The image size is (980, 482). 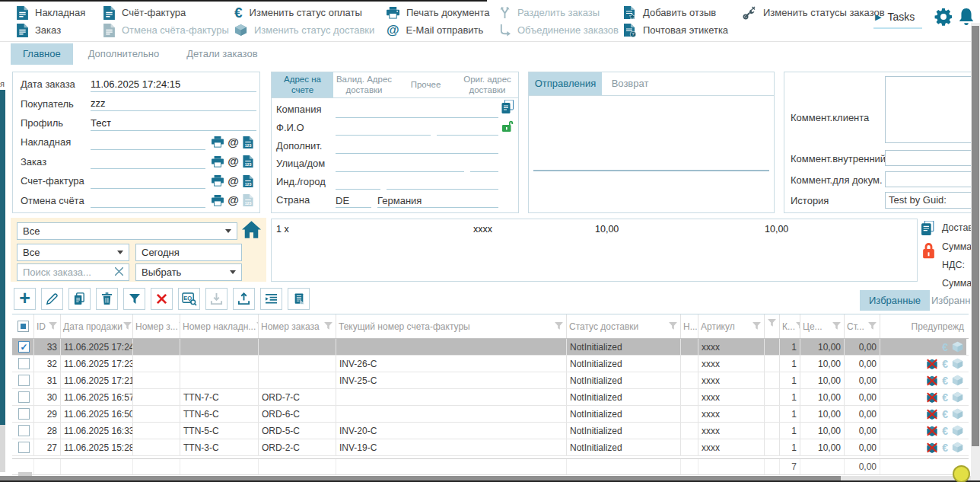 What do you see at coordinates (173, 123) in the screenshot?
I see `profile-value: Тест` at bounding box center [173, 123].